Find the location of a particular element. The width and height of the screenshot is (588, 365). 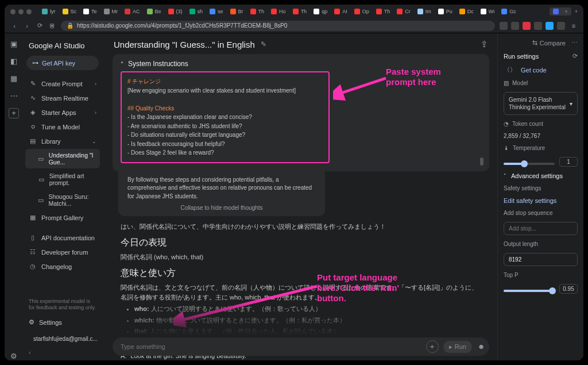

share-icon: ⇪ is located at coordinates (485, 44).